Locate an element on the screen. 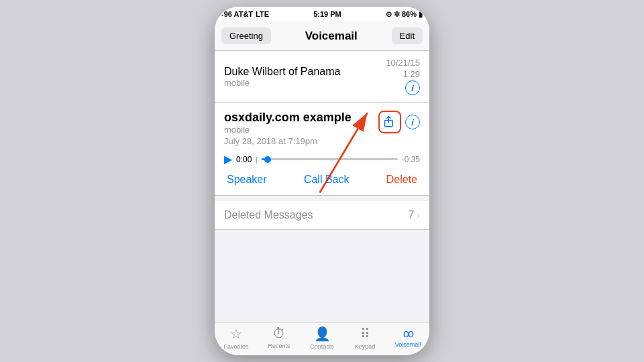 The image size is (644, 362). vm-sender-type: mobile is located at coordinates (288, 130).